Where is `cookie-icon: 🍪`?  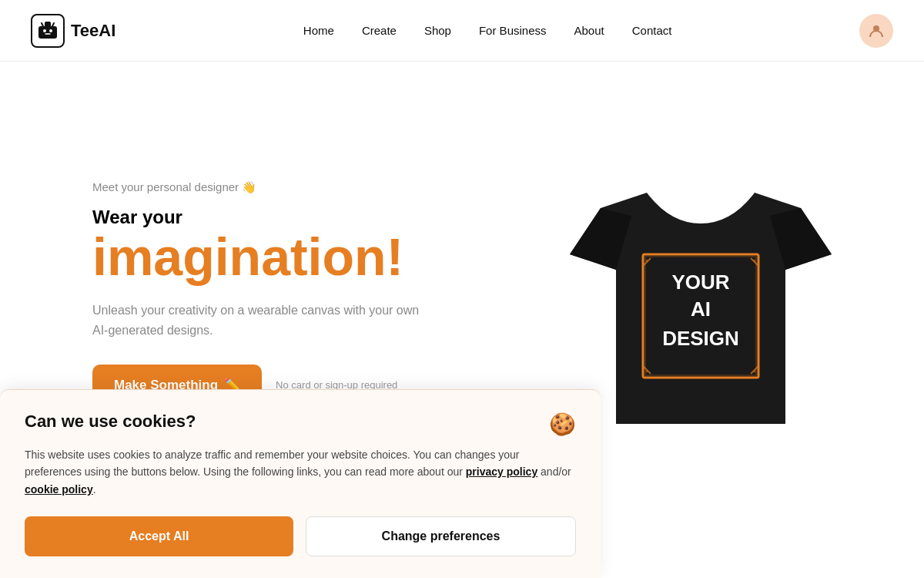
cookie-icon: 🍪 is located at coordinates (562, 424).